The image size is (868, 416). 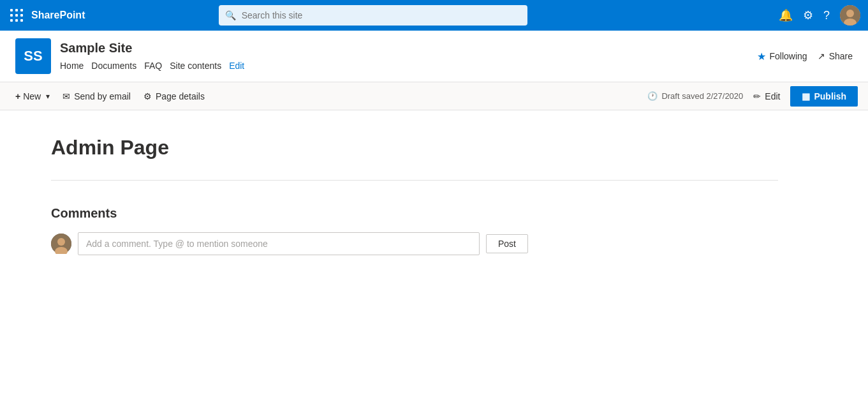 I want to click on nav-faq: FAQ, so click(x=157, y=66).